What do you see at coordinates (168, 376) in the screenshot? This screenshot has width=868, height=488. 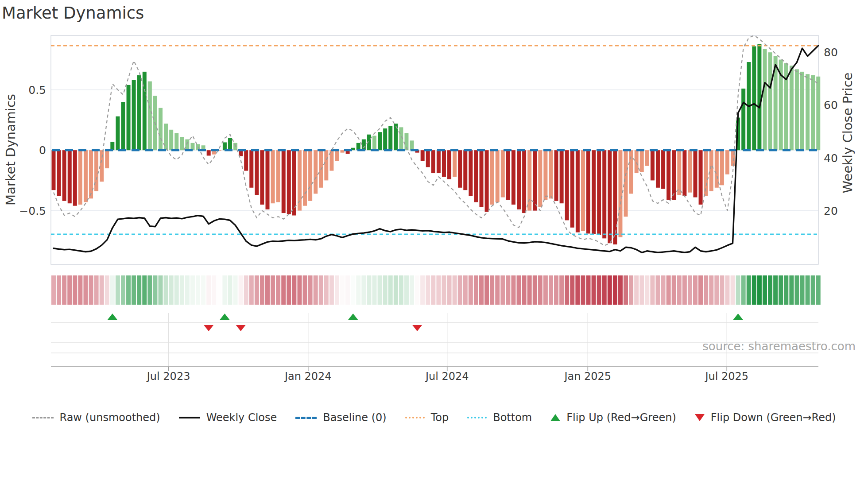 I see `x-tick-label: Jul 2023` at bounding box center [168, 376].